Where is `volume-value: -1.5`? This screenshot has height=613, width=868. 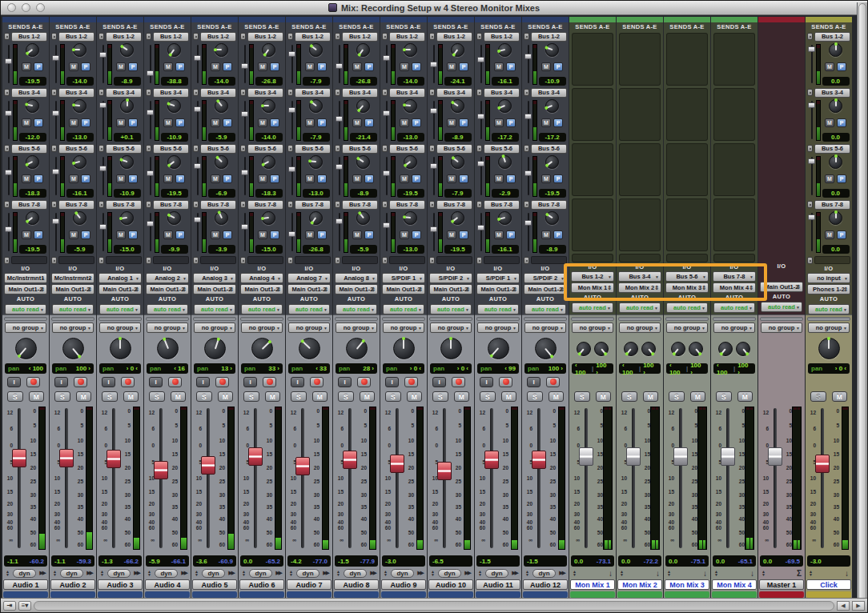
volume-value: -1.5 is located at coordinates (532, 562).